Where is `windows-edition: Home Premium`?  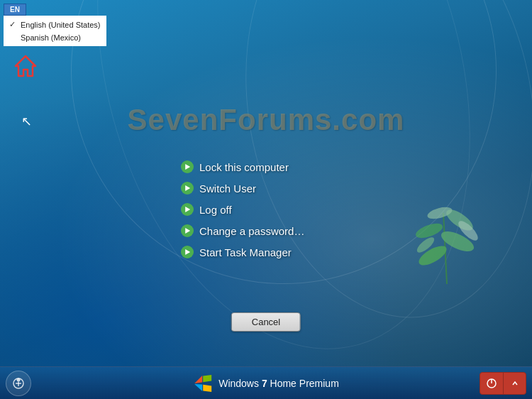
windows-edition: Home Premium is located at coordinates (305, 383).